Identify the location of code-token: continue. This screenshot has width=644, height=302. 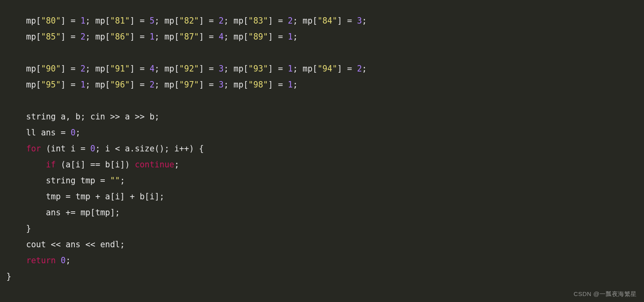
(154, 165).